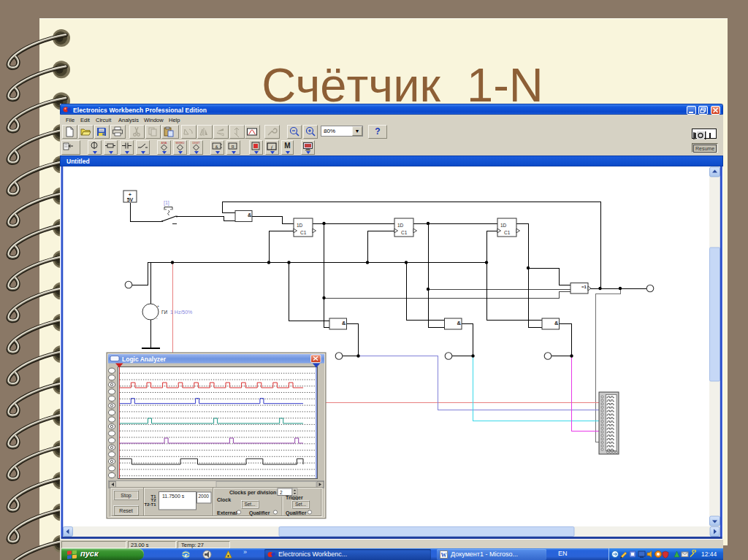  Describe the element at coordinates (145, 359) in the screenshot. I see `svg-text: Logic Analyzer` at that location.